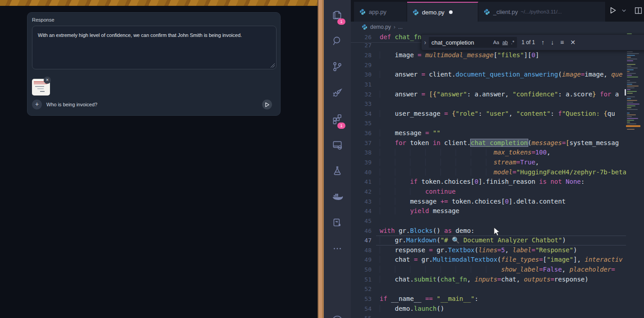 The height and width of the screenshot is (318, 644). Describe the element at coordinates (337, 314) in the screenshot. I see `activity-account-button` at that location.